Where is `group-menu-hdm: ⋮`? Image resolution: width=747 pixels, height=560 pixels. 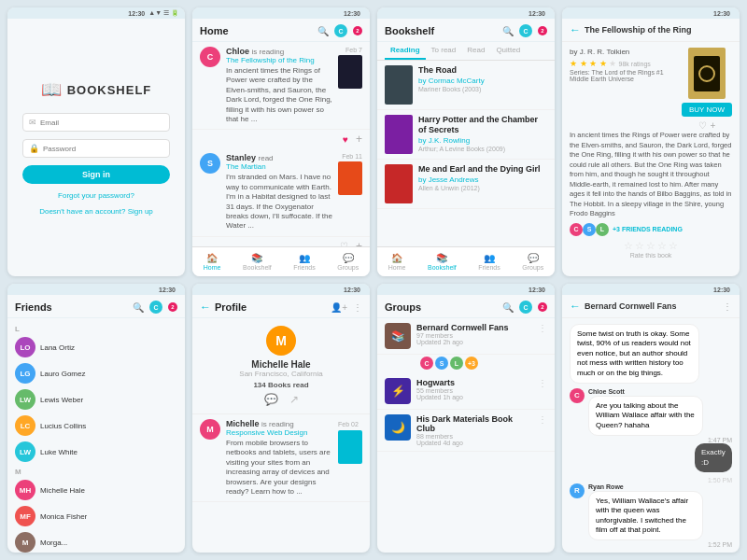
group-menu-hdm: ⋮ is located at coordinates (543, 420).